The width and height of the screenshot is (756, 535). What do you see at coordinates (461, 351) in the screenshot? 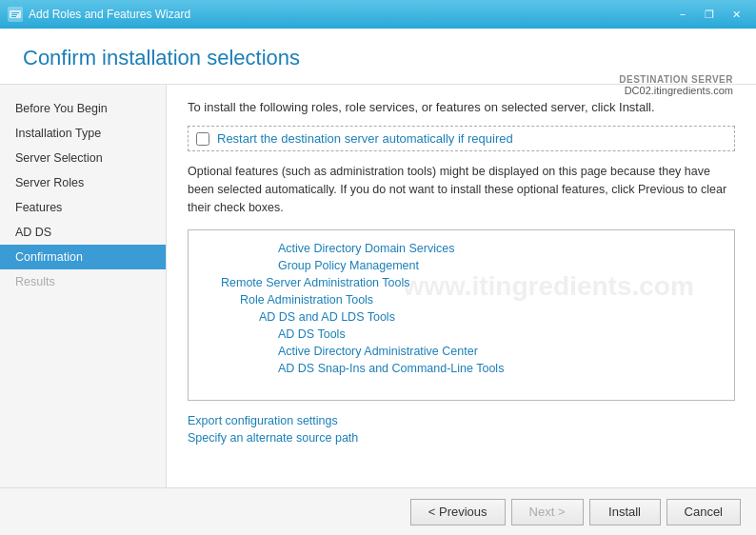
I see `feature-item: Active Directory Administrative Center` at bounding box center [461, 351].